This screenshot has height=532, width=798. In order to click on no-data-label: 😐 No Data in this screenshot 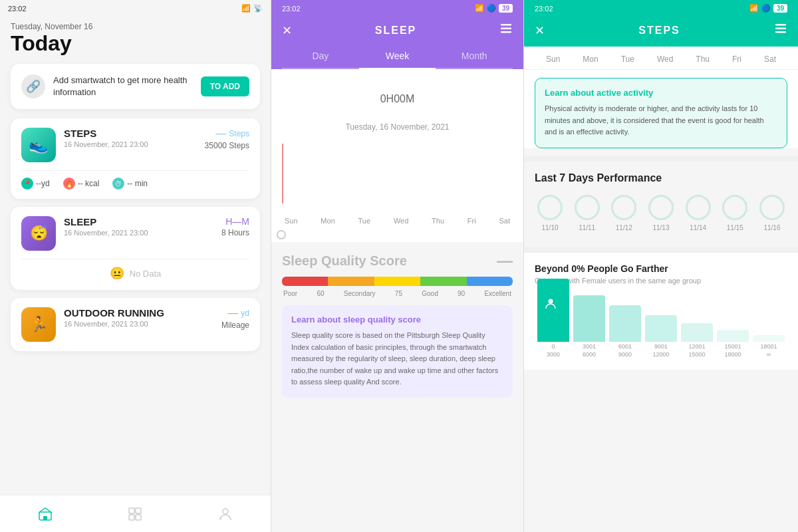, I will do `click(136, 270)`.